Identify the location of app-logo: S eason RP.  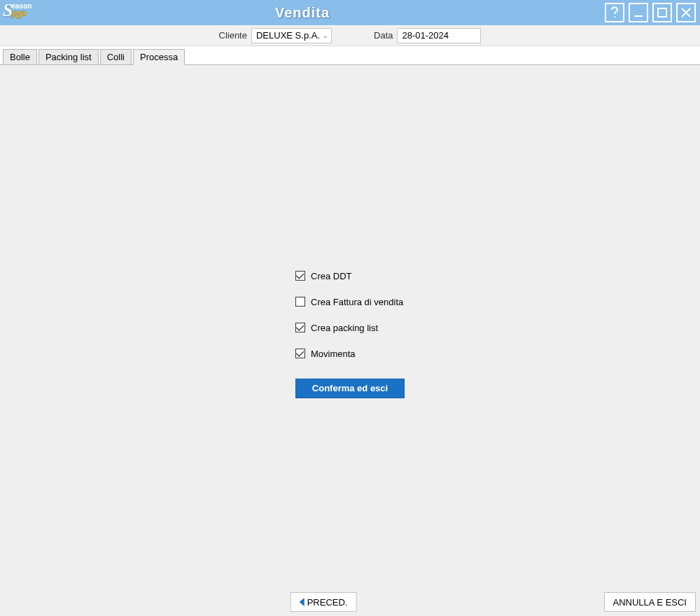
(17, 10).